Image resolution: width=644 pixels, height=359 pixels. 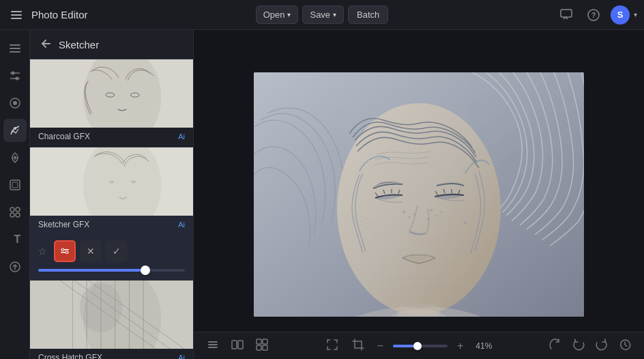 I want to click on layer-view-button, so click(x=213, y=346).